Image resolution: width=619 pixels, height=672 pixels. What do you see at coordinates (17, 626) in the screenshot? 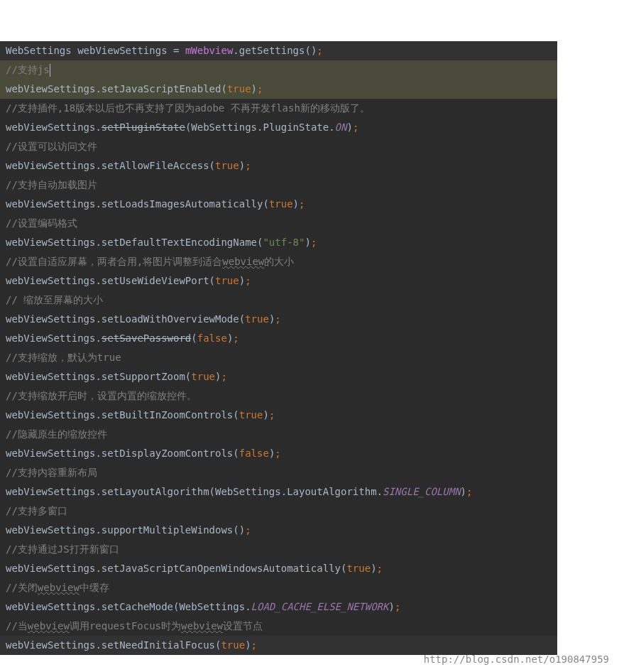
I see `code-token: //当` at bounding box center [17, 626].